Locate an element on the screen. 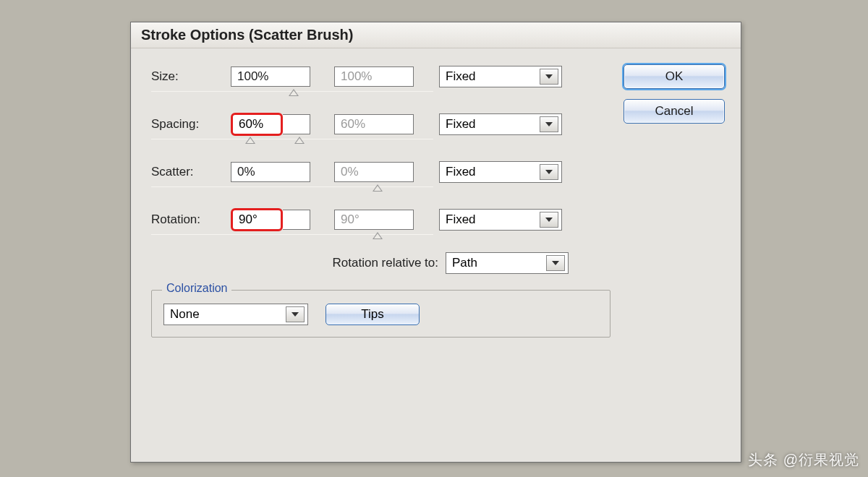  rotation-input-2: 90° is located at coordinates (374, 220).